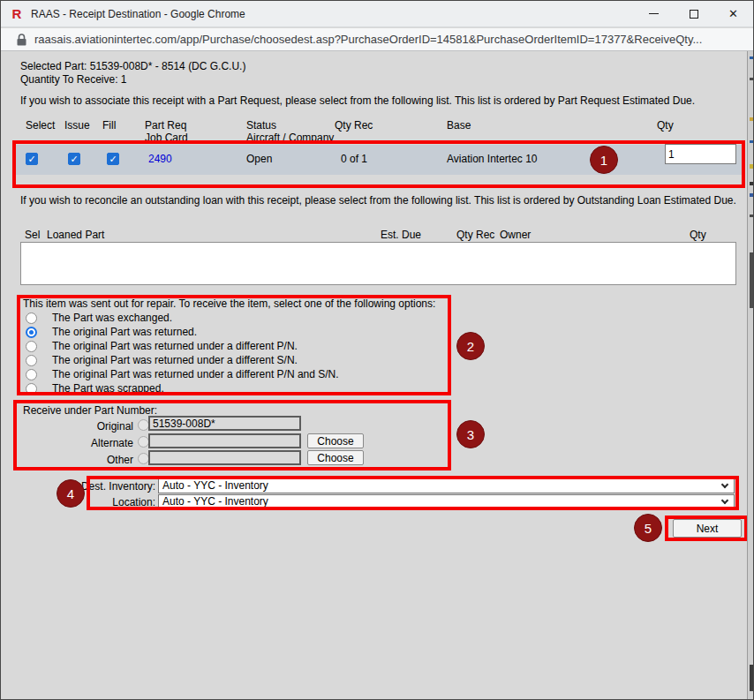 The height and width of the screenshot is (700, 754). Describe the element at coordinates (74, 79) in the screenshot. I see `quantity-to-receive-label: Quantity To Receive: 1` at that location.